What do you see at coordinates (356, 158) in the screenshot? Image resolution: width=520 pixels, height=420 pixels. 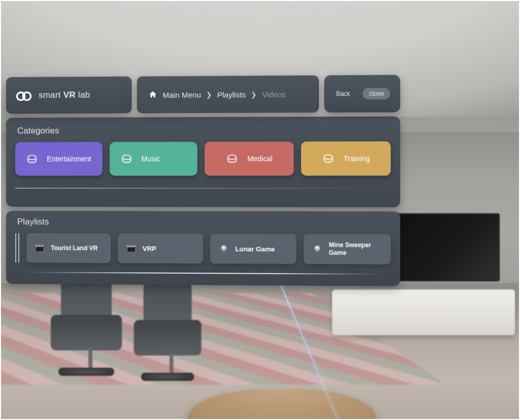 I see `category-label: Training` at bounding box center [356, 158].